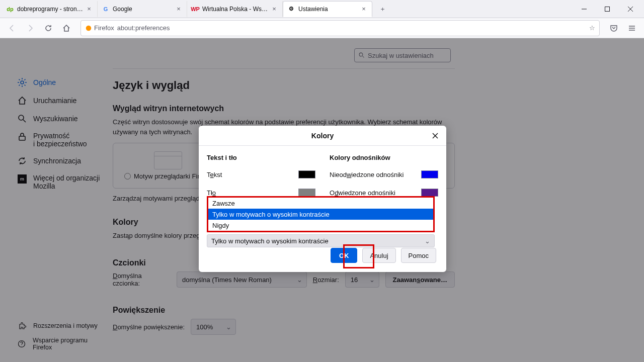  I want to click on tab-1: G Google ×, so click(142, 9).